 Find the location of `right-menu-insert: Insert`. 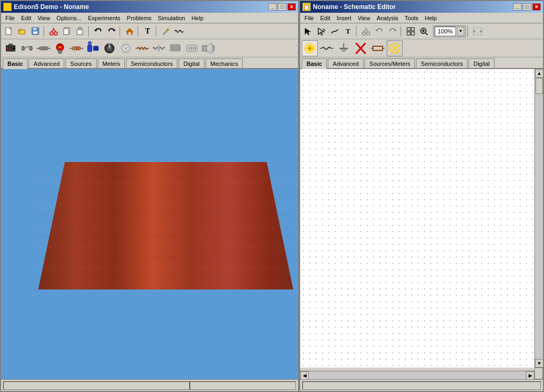

right-menu-insert: Insert is located at coordinates (344, 18).